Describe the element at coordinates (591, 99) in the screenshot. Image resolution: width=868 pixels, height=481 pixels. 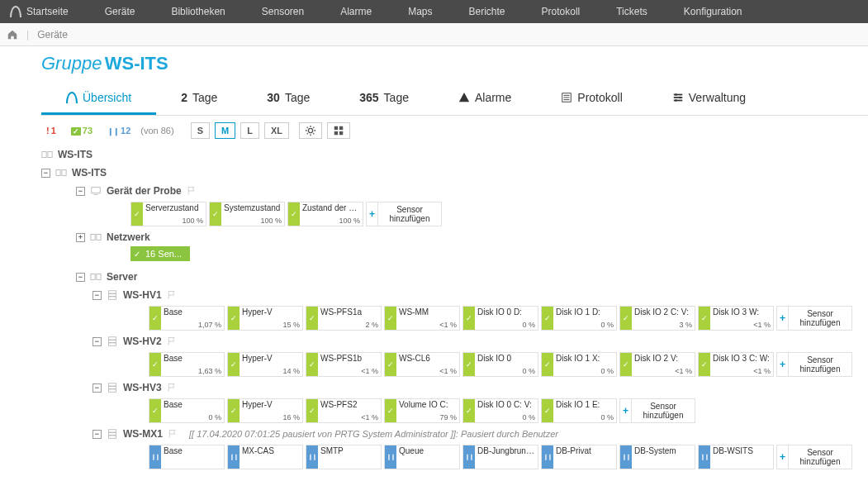
I see `tab-protokoll: Protokoll` at that location.